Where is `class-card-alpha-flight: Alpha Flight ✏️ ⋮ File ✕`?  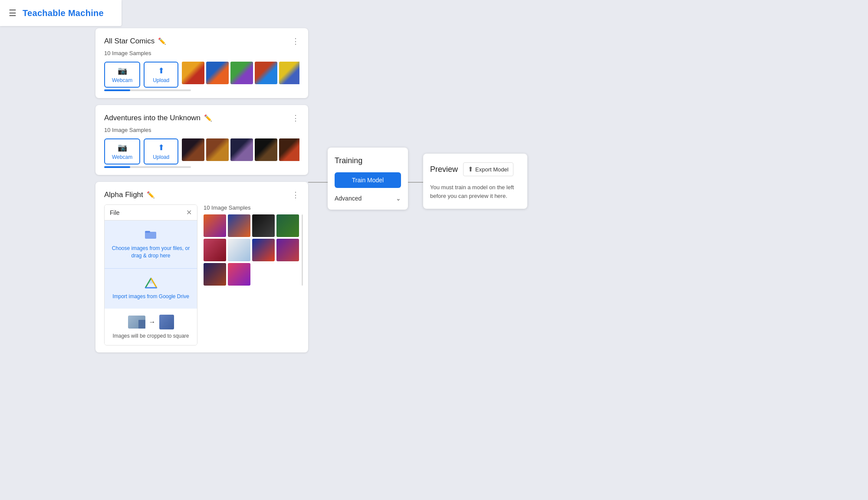
class-card-alpha-flight: Alpha Flight ✏️ ⋮ File ✕ is located at coordinates (202, 267).